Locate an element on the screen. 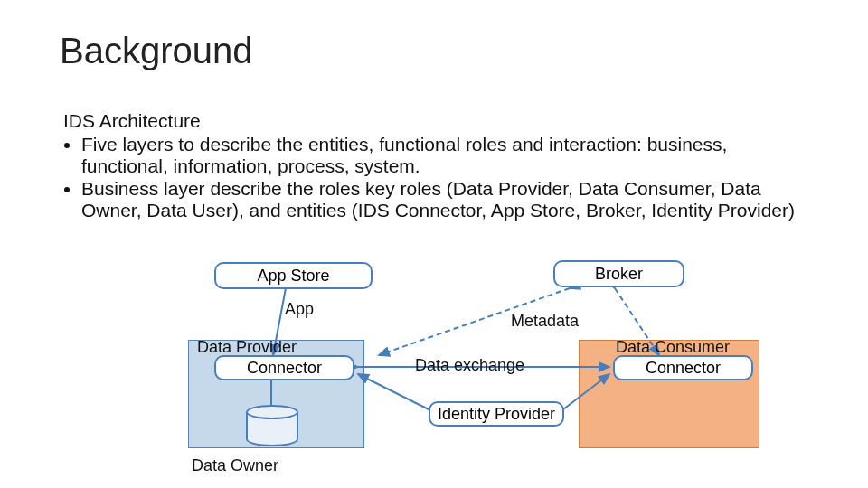  data-provider-title: Data Provider is located at coordinates (247, 347).